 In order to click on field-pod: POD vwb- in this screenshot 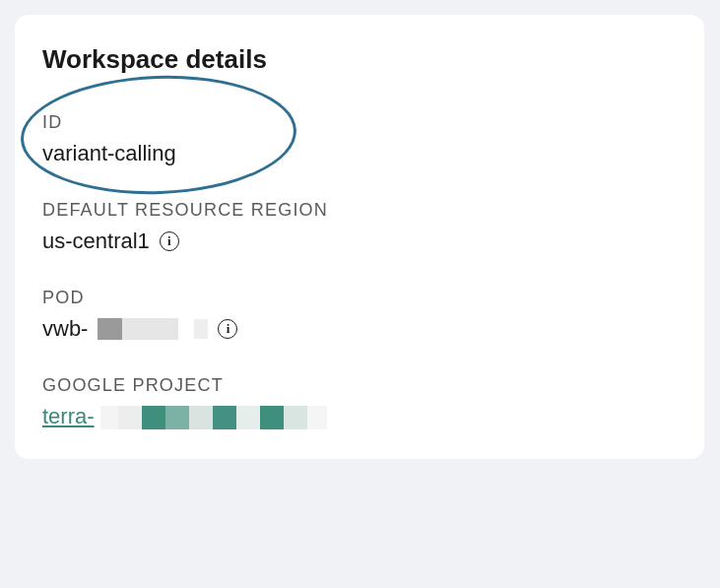, I will do `click(360, 315)`.